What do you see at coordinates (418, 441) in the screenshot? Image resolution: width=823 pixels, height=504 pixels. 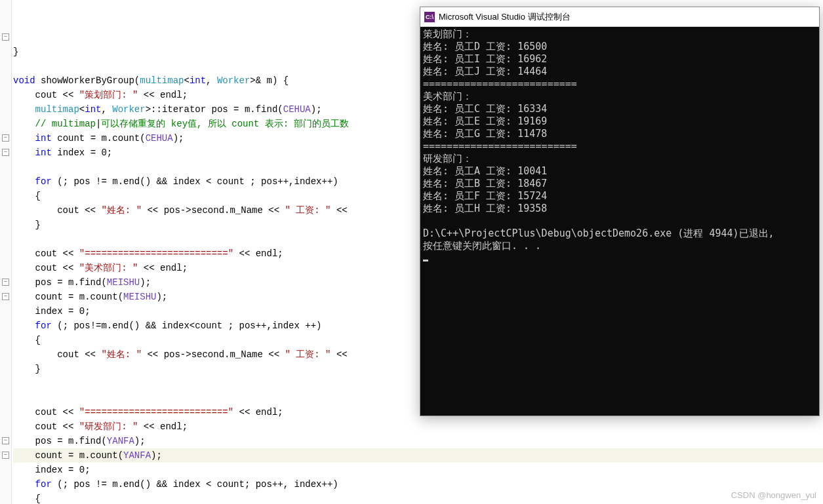 I see `code-line: pos = m.find(YANFA);` at bounding box center [418, 441].